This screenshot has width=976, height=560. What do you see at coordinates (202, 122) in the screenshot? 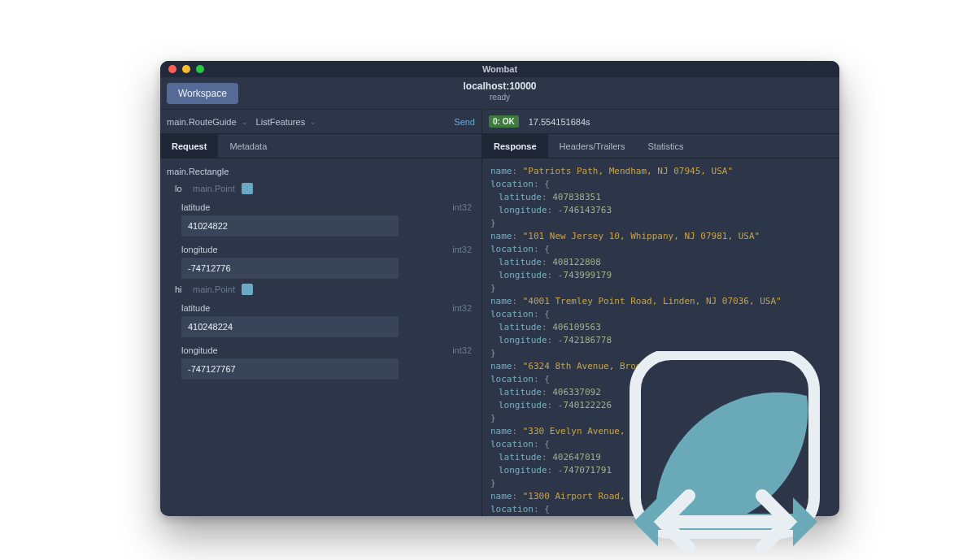
I see `service-name: main.RouteGuide` at bounding box center [202, 122].